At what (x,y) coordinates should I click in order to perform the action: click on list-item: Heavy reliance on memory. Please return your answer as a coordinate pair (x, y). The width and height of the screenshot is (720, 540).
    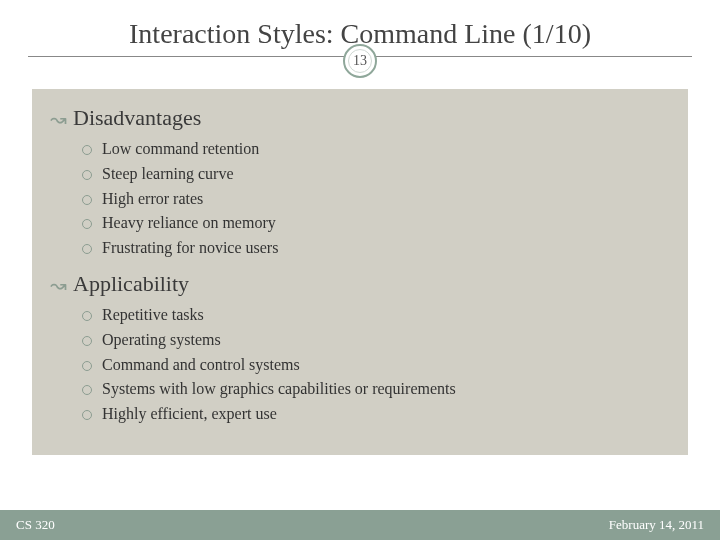
    Looking at the image, I should click on (376, 224).